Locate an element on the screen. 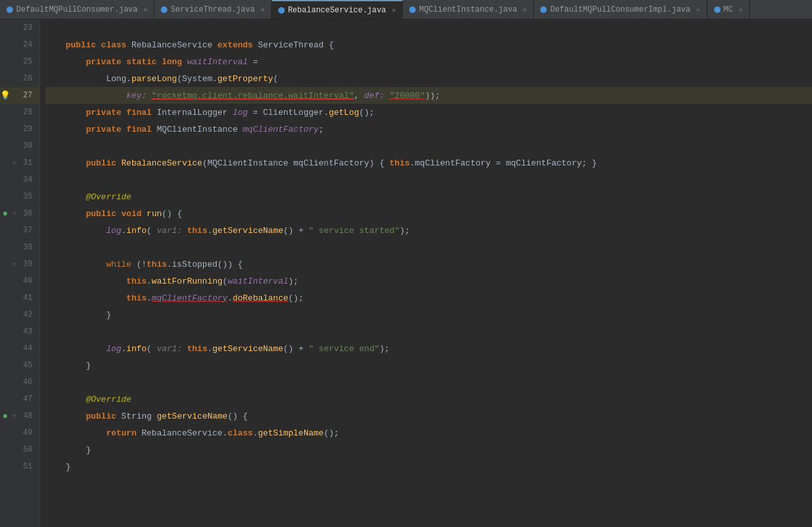  code-line-41: this.mqClientFactory.doRebalance(); is located at coordinates (429, 298).